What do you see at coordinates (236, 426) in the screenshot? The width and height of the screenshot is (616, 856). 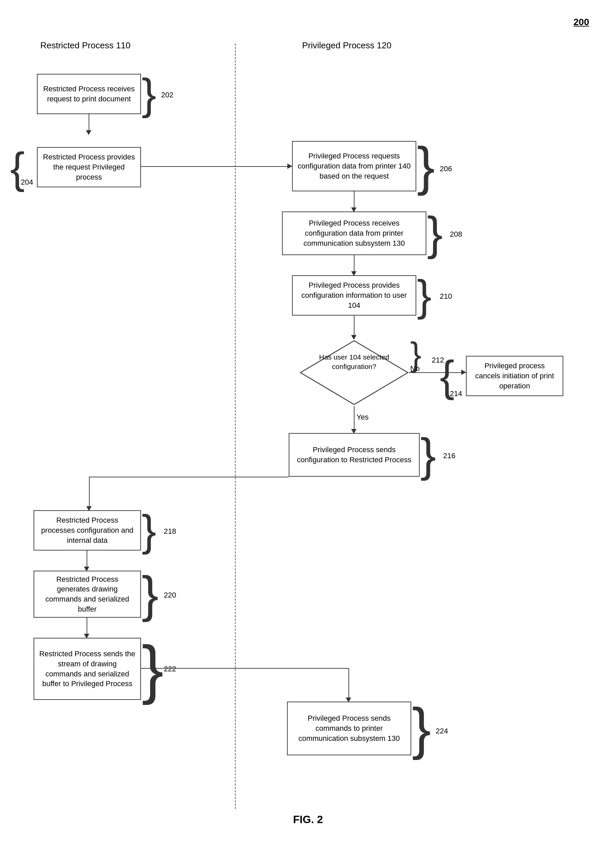 I see `divider-line` at bounding box center [236, 426].